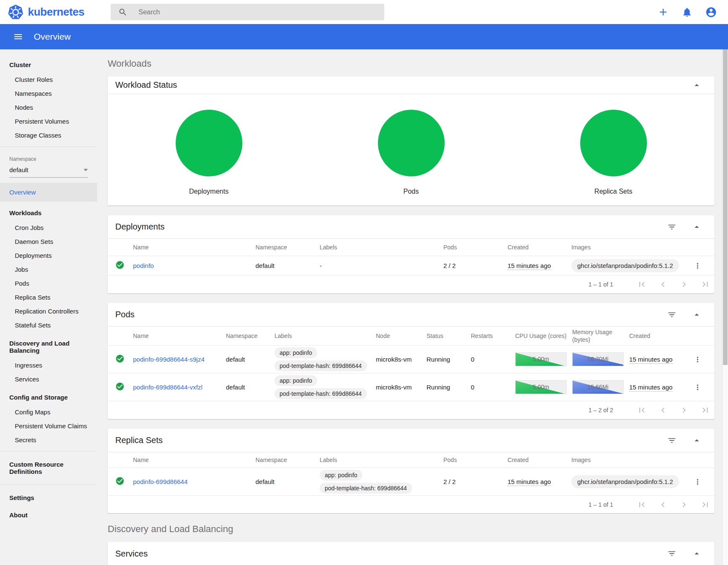 The width and height of the screenshot is (728, 565). What do you see at coordinates (725, 307) in the screenshot?
I see `scrollbar` at bounding box center [725, 307].